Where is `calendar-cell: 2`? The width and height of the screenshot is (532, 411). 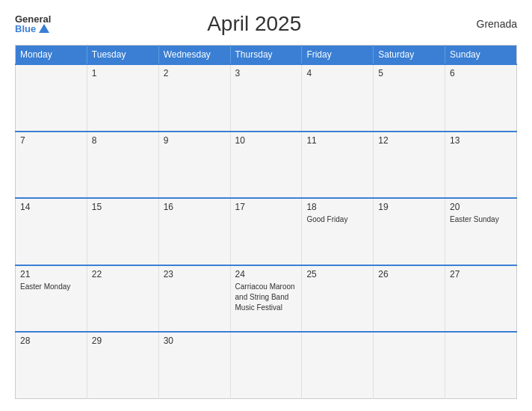 calendar-cell: 2 is located at coordinates (194, 98).